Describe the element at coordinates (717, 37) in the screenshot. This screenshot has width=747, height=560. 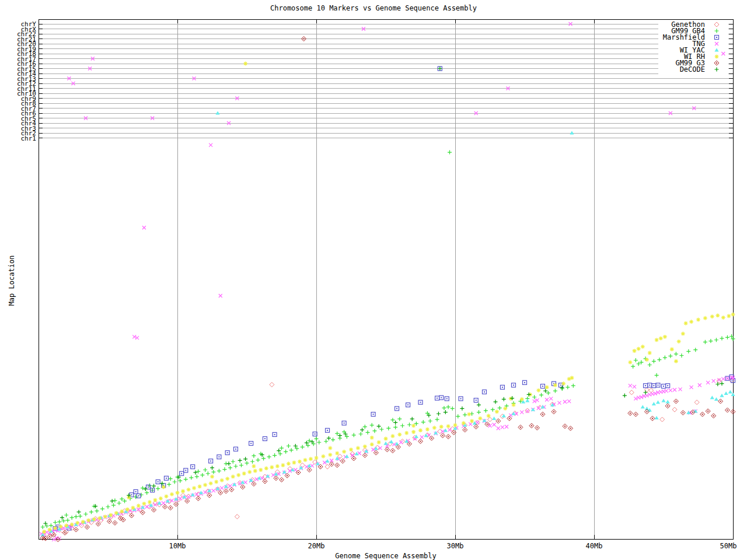
I see `legend-swatch-square-dot-icon` at that location.